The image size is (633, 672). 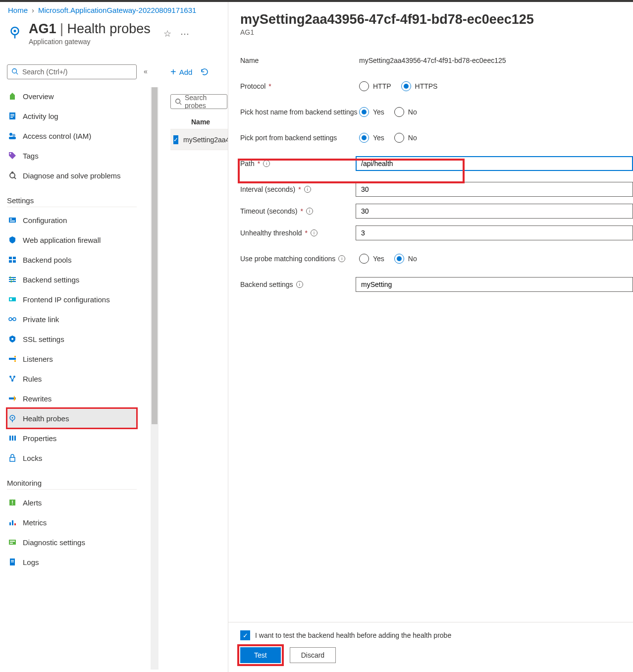 I want to click on breadcrumb-home: Home, so click(x=18, y=10).